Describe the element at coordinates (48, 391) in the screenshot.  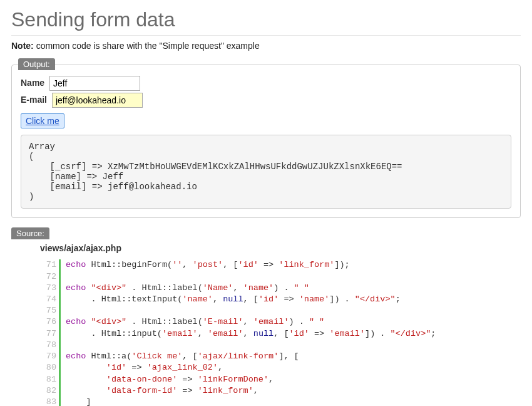
I see `line-number: 82` at that location.